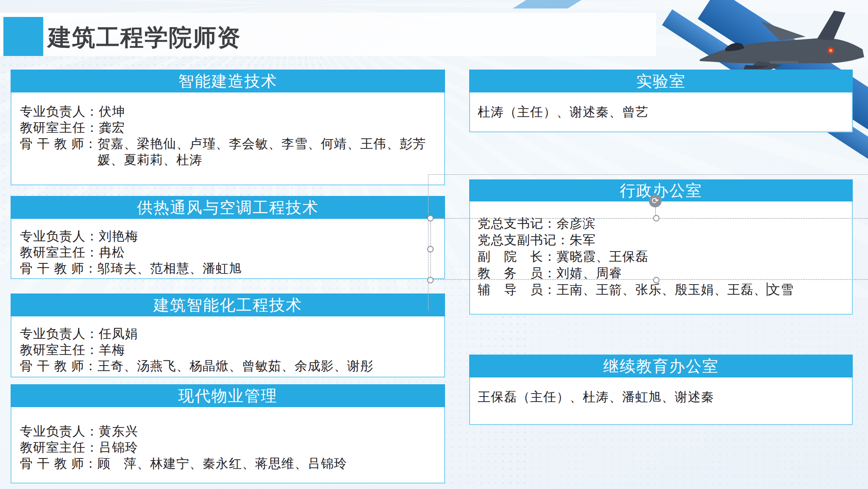 This screenshot has width=868, height=489. What do you see at coordinates (267, 366) in the screenshot?
I see `row-value: 王奇、汤燕飞、杨晶焮、曾敏茹、余成影、谢彤` at bounding box center [267, 366].